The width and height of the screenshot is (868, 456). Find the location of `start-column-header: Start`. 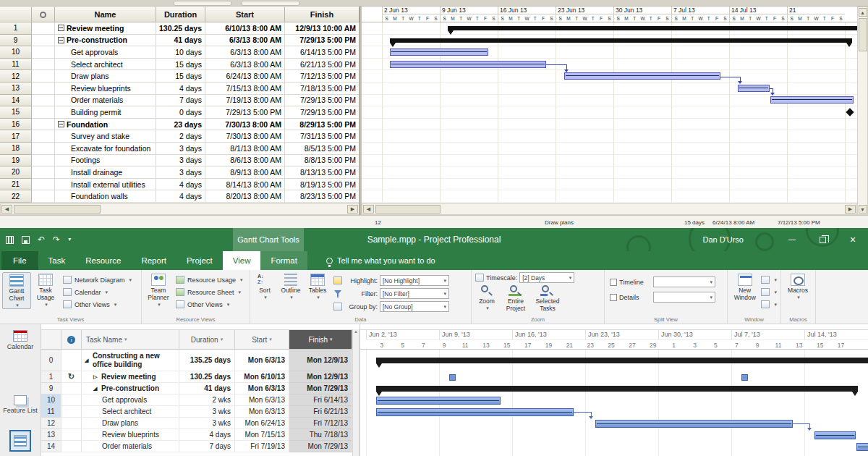

start-column-header: Start is located at coordinates (245, 14).